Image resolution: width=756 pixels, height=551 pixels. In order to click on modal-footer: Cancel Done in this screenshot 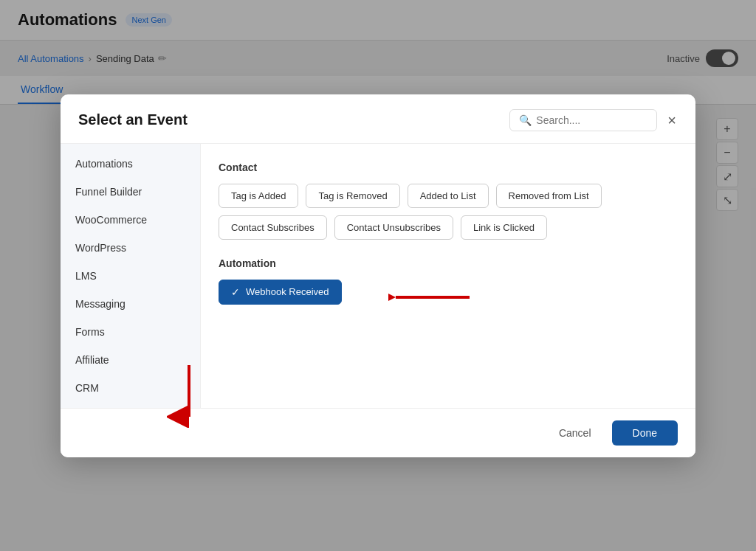, I will do `click(378, 432)`.